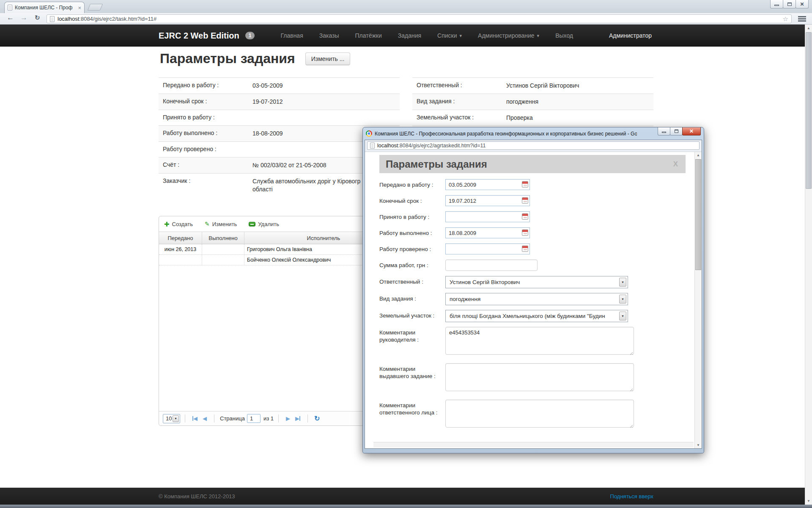  I want to click on popup-maximize-button, so click(676, 131).